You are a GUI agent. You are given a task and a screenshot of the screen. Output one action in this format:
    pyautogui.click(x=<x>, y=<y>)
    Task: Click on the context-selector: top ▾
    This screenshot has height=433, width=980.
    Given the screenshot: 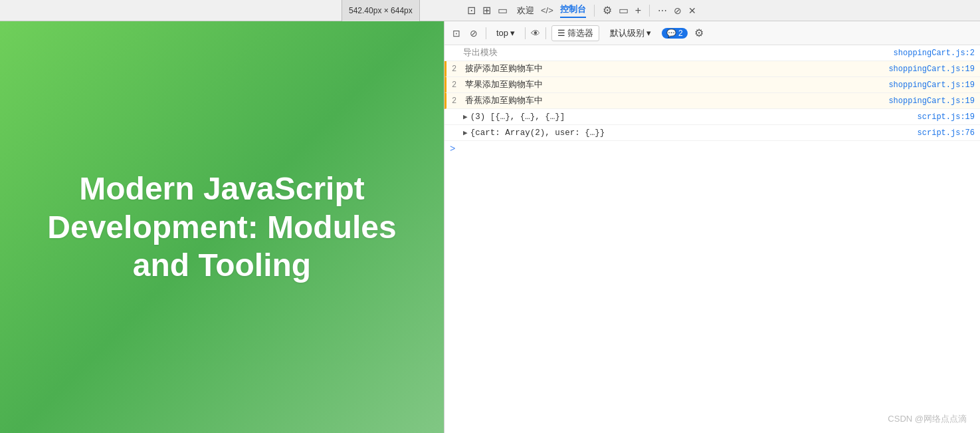 What is the action you would take?
    pyautogui.click(x=506, y=33)
    